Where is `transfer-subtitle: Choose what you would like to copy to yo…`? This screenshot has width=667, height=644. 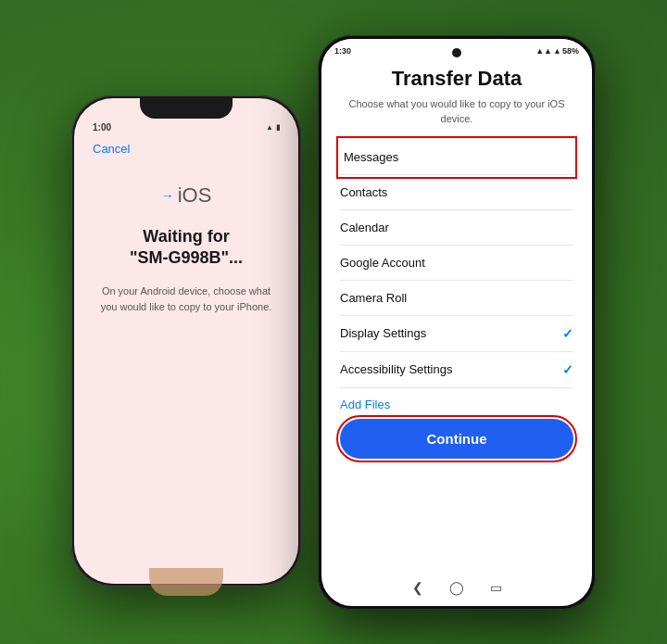 transfer-subtitle: Choose what you would like to copy to yo… is located at coordinates (457, 111).